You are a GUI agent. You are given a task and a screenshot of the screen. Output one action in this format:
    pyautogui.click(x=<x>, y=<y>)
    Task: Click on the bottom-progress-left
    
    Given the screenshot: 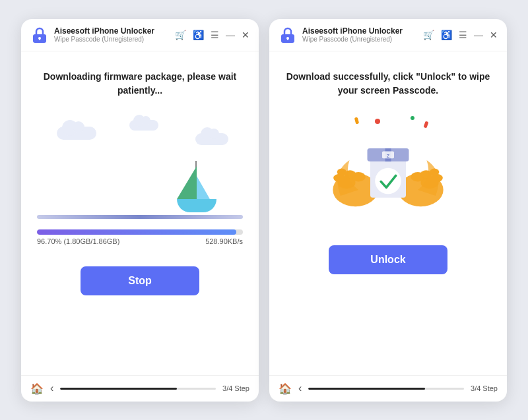 What is the action you would take?
    pyautogui.click(x=138, y=389)
    